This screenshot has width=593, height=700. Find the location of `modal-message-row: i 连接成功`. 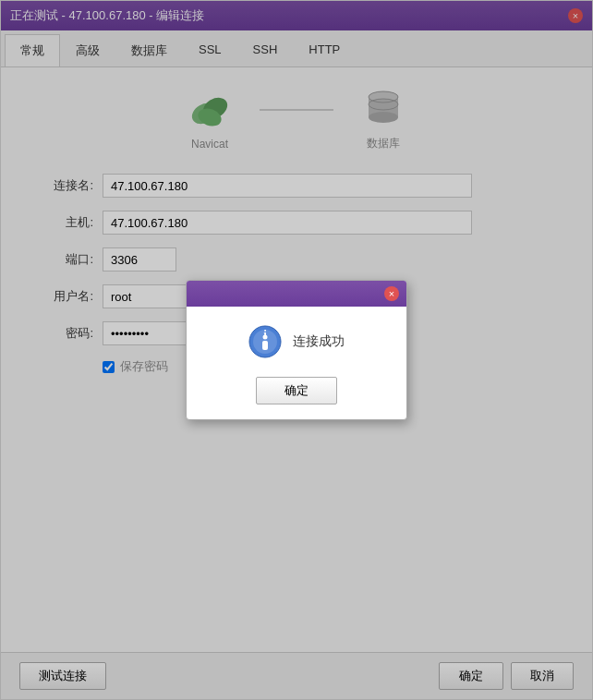

modal-message-row: i 连接成功 is located at coordinates (296, 342).